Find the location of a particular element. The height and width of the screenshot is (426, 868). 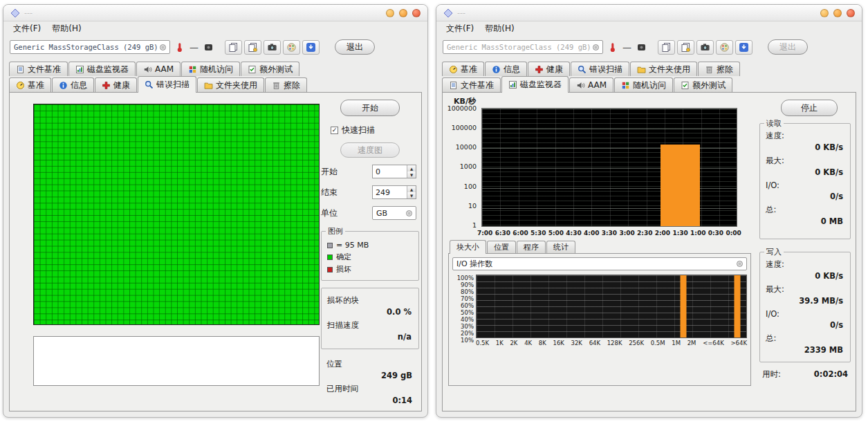

tab-label: 健康 is located at coordinates (122, 86).